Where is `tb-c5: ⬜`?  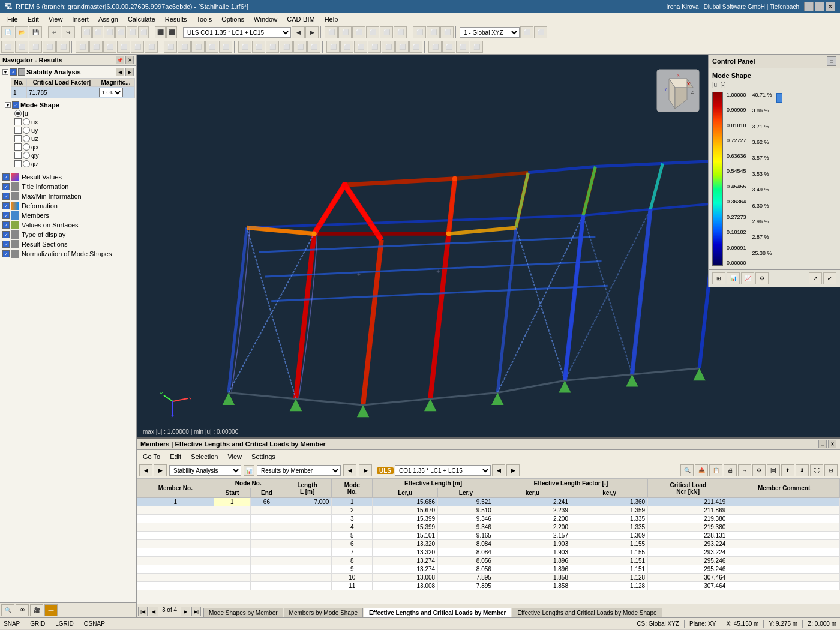
tb-c5: ⬜ is located at coordinates (386, 32).